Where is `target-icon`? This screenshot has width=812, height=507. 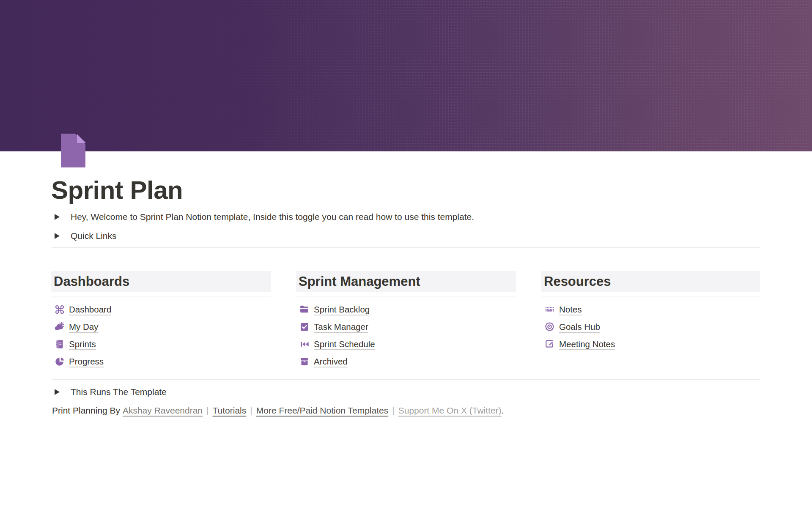 target-icon is located at coordinates (550, 326).